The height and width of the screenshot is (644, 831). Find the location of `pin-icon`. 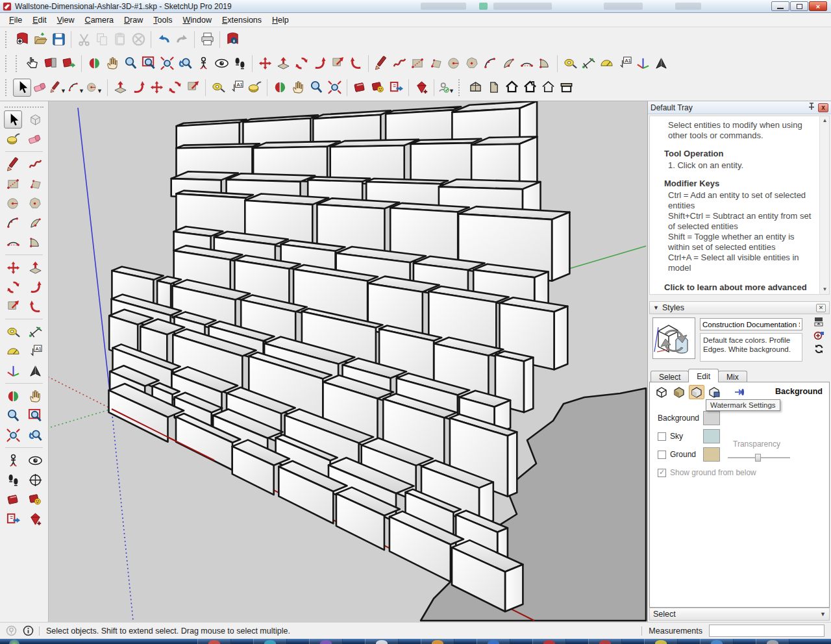

pin-icon is located at coordinates (812, 108).